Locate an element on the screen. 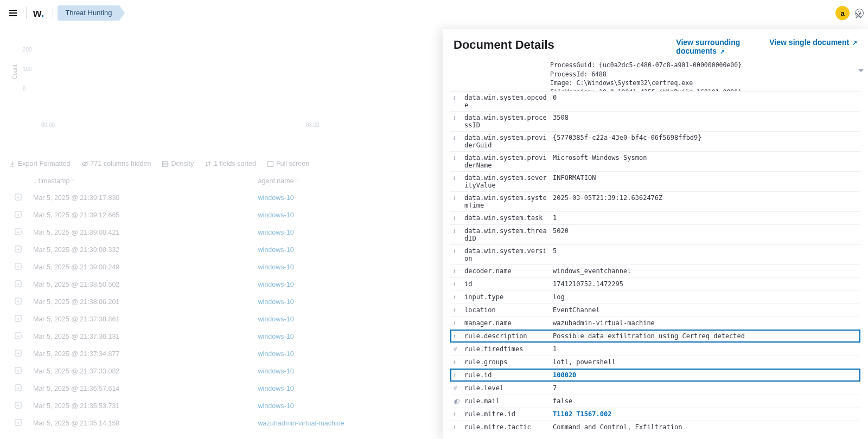 This screenshot has width=868, height=439. field-value: false is located at coordinates (705, 401).